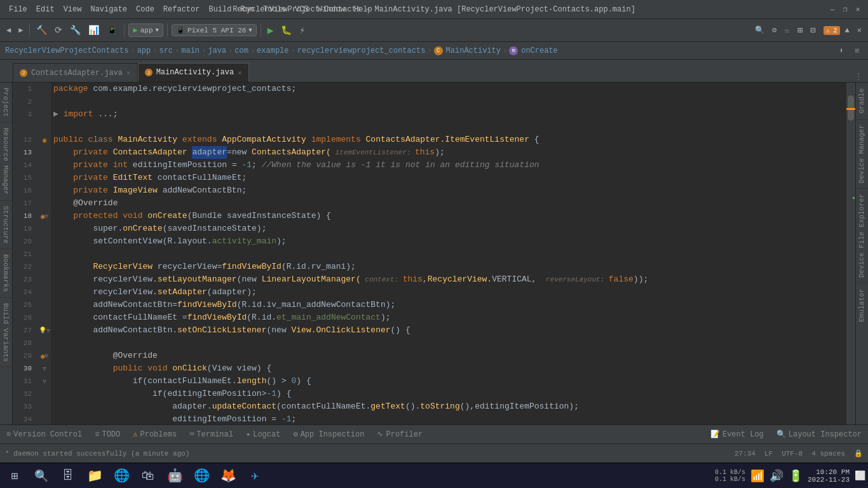  Describe the element at coordinates (42, 30) in the screenshot. I see `build-button: 🔨` at that location.